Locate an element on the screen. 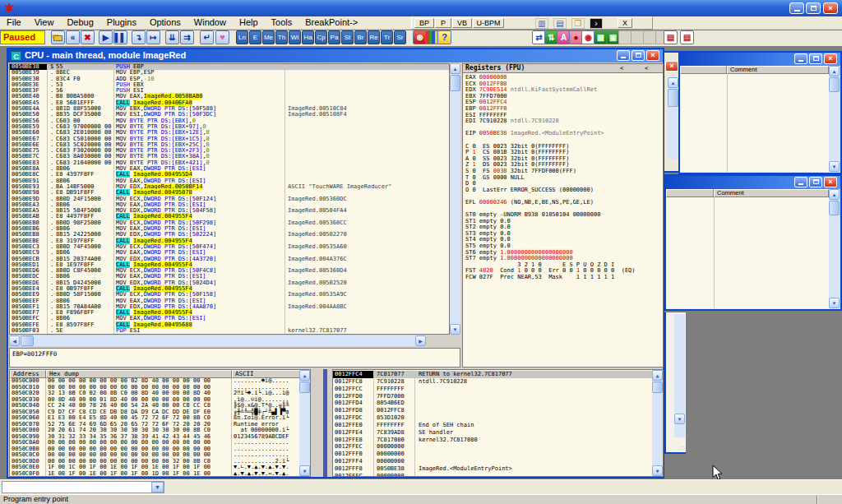 Image resolution: width=842 pixels, height=504 pixels. step-into-button: ↴ is located at coordinates (138, 38).